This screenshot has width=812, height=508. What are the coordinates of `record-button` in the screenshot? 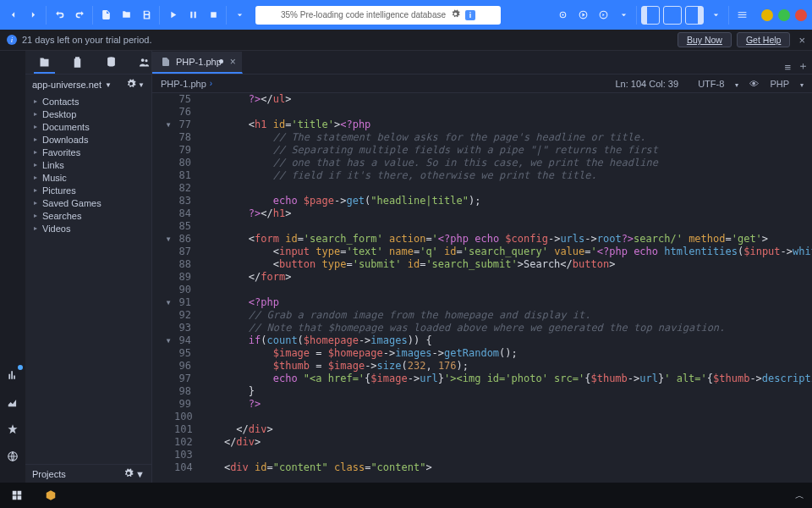 It's located at (562, 15).